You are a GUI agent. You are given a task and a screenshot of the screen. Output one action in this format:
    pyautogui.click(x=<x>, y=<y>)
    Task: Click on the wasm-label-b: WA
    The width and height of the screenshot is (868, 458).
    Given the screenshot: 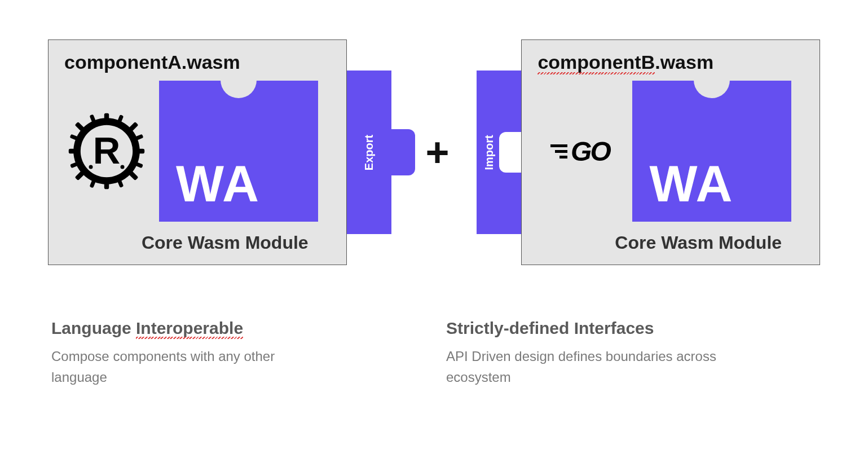 What is the action you would take?
    pyautogui.click(x=691, y=184)
    